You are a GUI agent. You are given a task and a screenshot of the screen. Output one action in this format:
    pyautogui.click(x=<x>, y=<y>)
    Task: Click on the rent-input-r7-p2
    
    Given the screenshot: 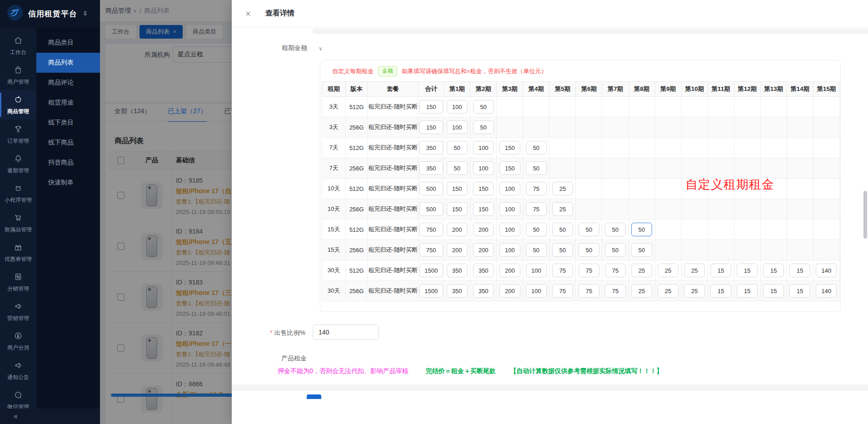 What is the action you would take?
    pyautogui.click(x=484, y=250)
    